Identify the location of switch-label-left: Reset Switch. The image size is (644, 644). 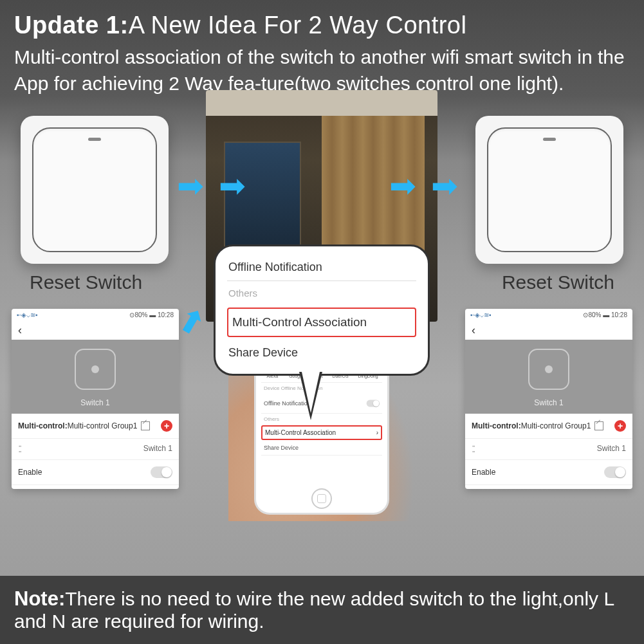
(86, 282).